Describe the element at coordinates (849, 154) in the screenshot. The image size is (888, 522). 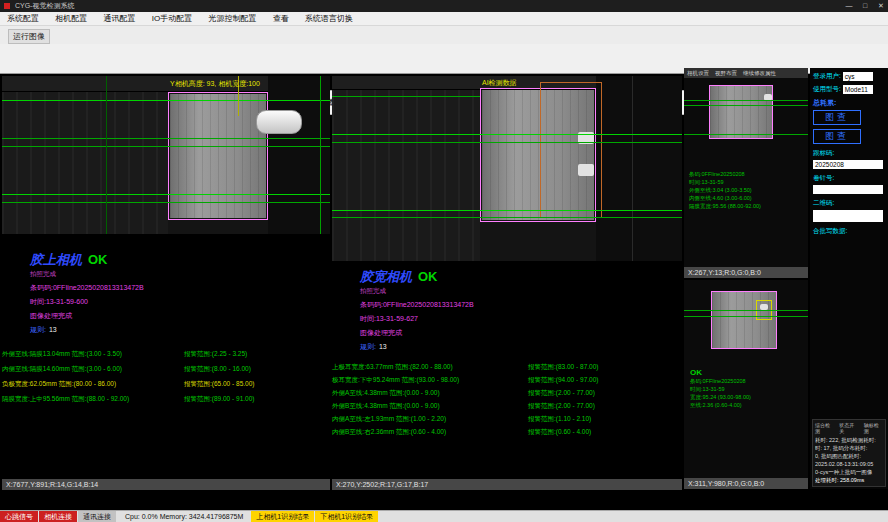
I see `batch-code-label: 跟标码:` at that location.